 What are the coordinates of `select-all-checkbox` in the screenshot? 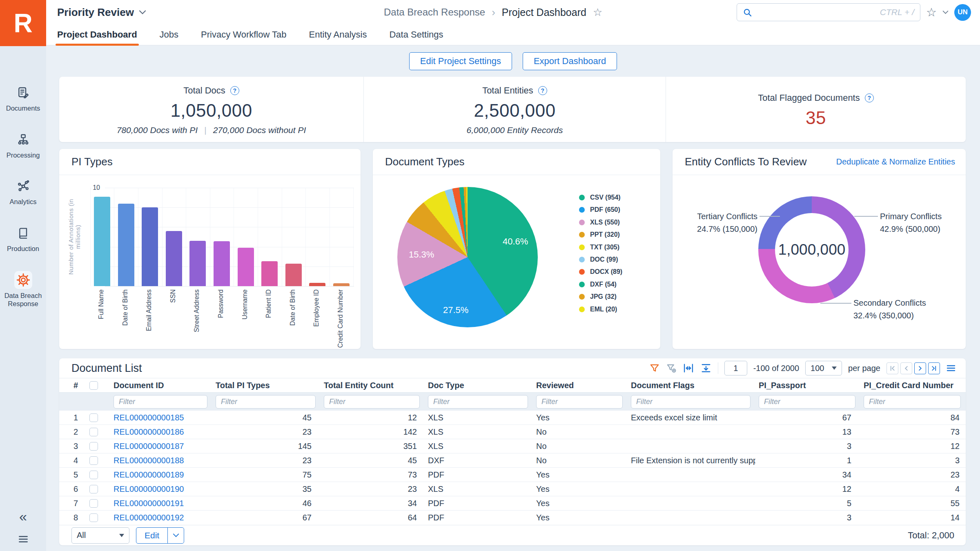 It's located at (94, 385).